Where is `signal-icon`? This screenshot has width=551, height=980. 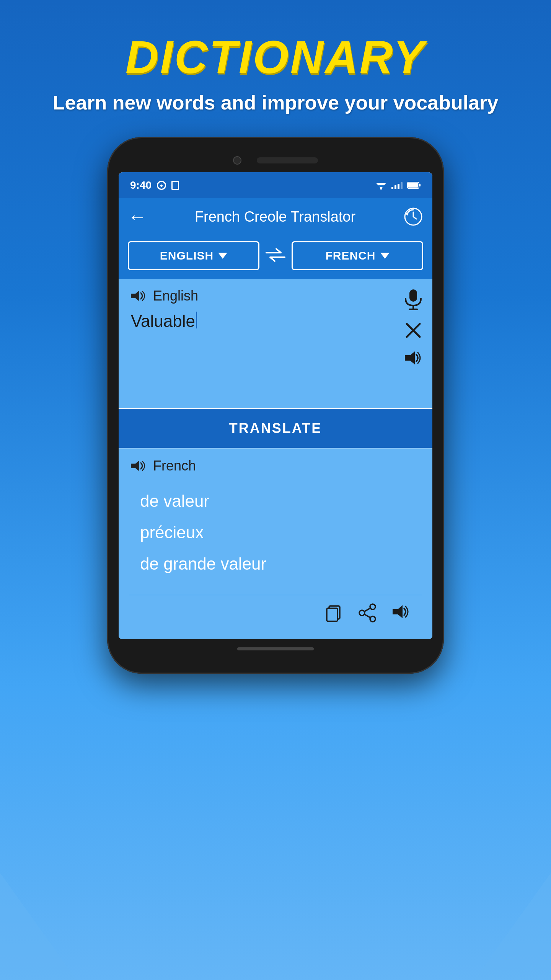 signal-icon is located at coordinates (397, 185).